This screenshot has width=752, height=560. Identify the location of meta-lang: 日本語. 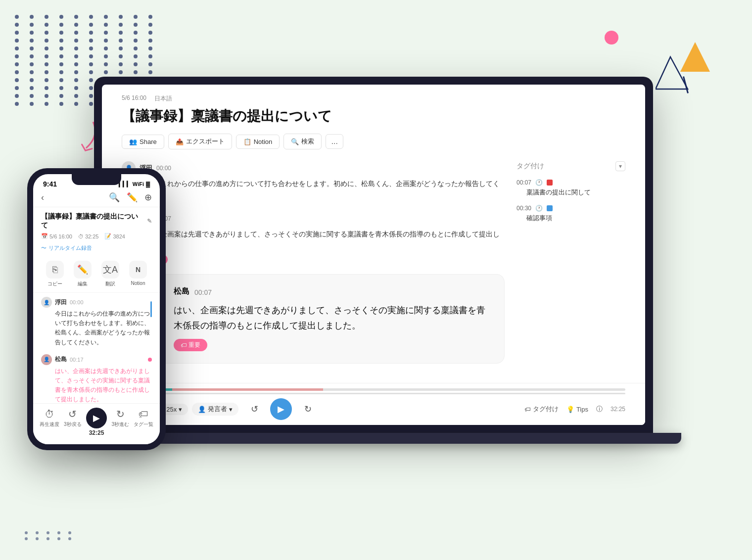
(163, 99).